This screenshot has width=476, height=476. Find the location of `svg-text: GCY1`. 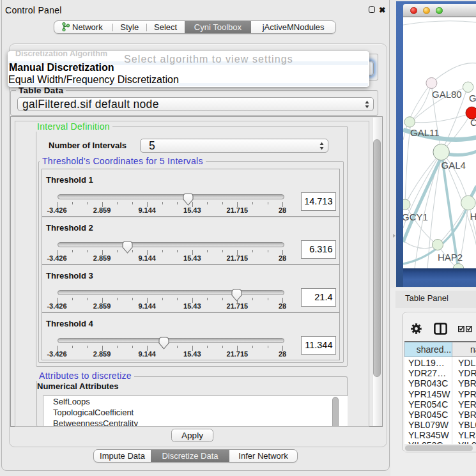

svg-text: GCY1 is located at coordinates (415, 217).